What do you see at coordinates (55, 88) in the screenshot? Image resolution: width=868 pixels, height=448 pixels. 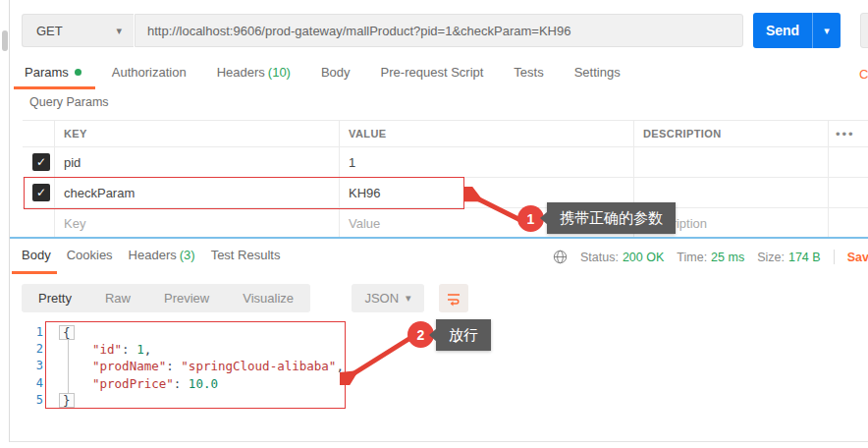 I see `active-tab-underline` at bounding box center [55, 88].